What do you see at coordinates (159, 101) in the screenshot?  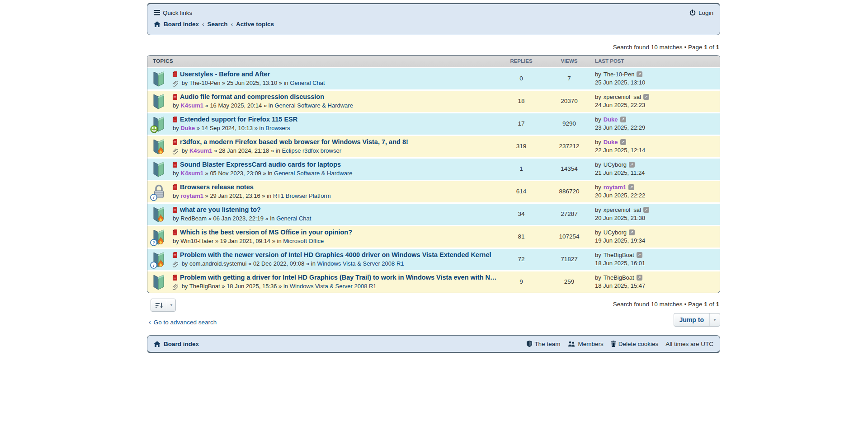 I see `topic-folder-icon` at bounding box center [159, 101].